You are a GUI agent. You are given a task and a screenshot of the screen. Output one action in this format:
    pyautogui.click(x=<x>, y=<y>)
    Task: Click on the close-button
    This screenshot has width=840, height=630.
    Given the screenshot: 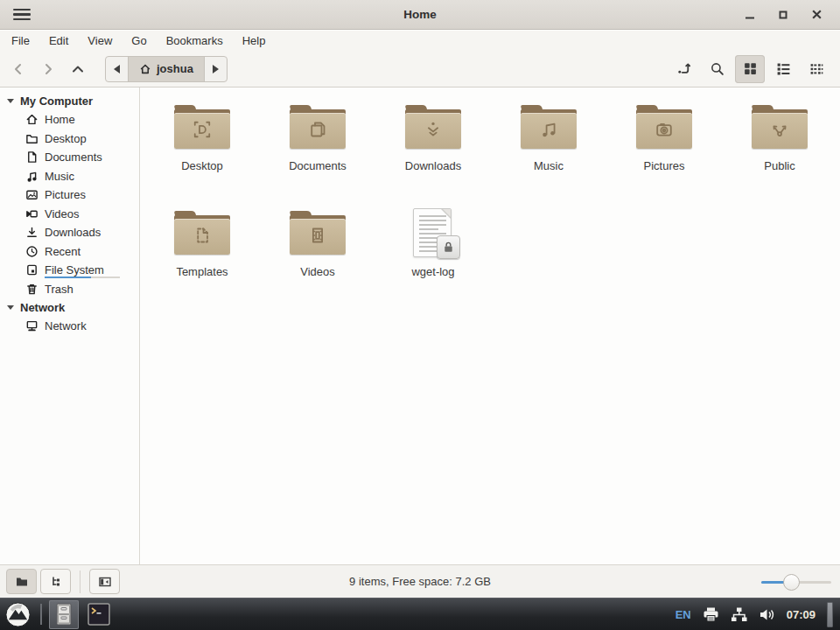 What is the action you would take?
    pyautogui.click(x=816, y=15)
    